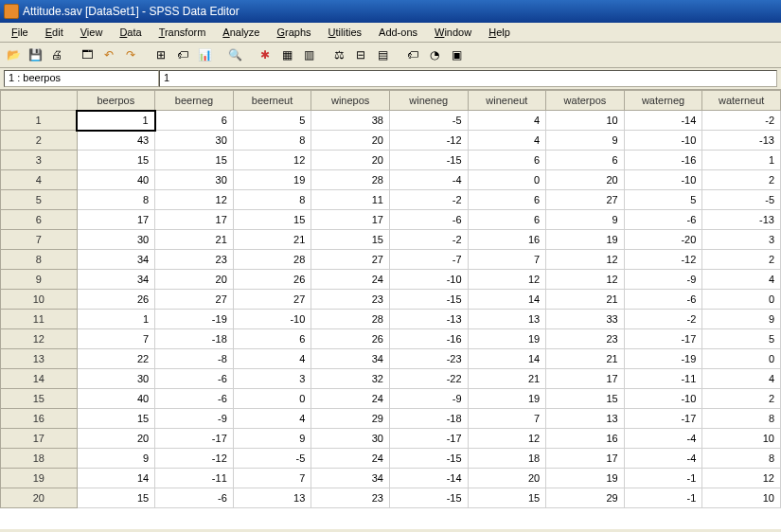 This screenshot has width=781, height=532. Describe the element at coordinates (350, 379) in the screenshot. I see `cell: 32` at that location.